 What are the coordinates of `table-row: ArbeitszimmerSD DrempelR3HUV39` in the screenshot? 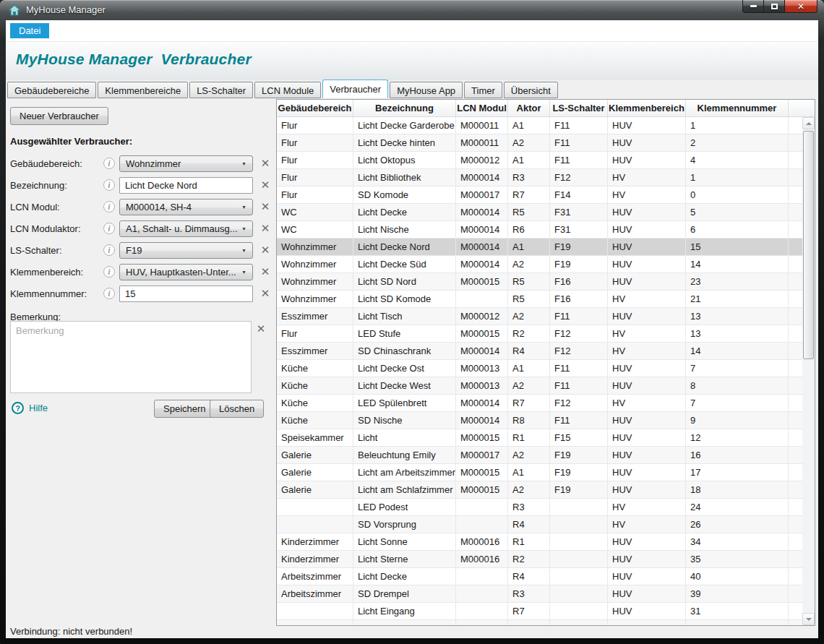 It's located at (539, 594).